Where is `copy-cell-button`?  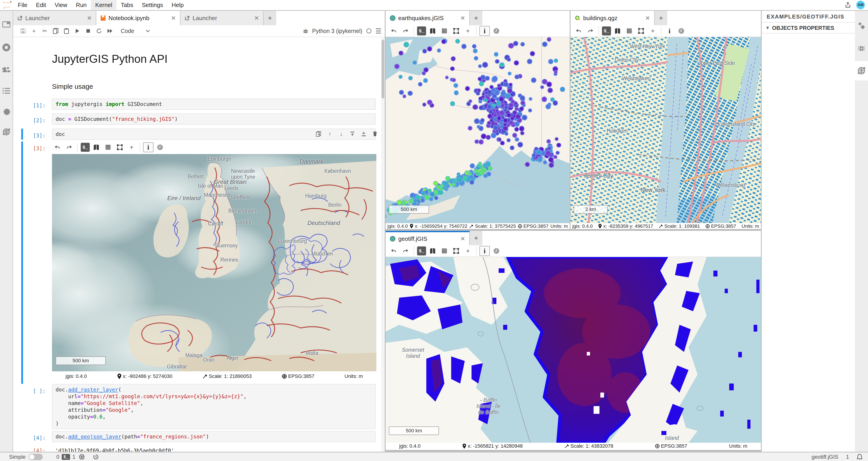
copy-cell-button is located at coordinates (56, 31).